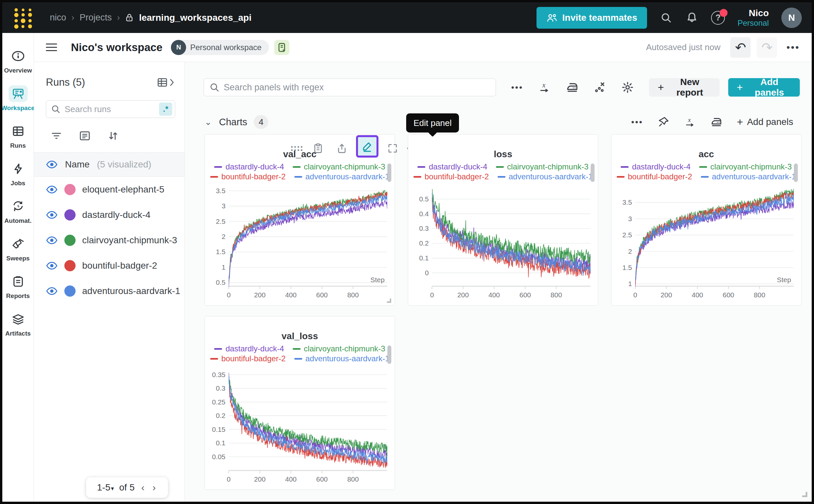  I want to click on svg-text: 800, so click(353, 479).